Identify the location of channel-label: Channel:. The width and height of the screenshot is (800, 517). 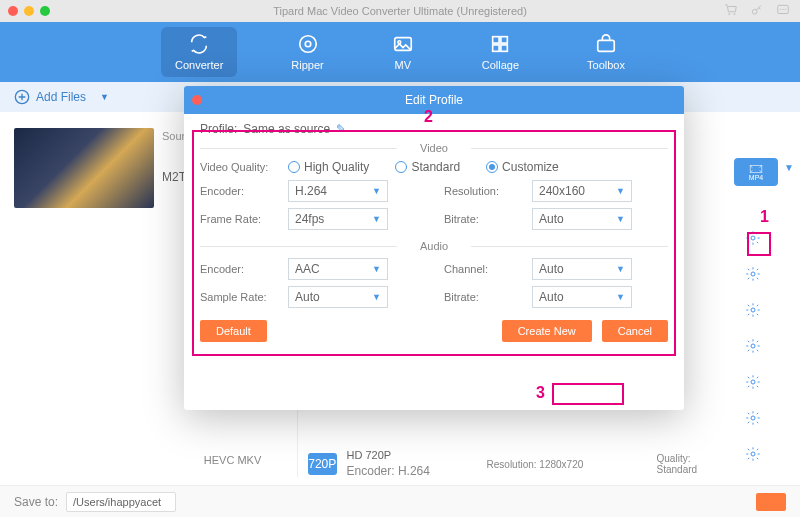
(484, 269).